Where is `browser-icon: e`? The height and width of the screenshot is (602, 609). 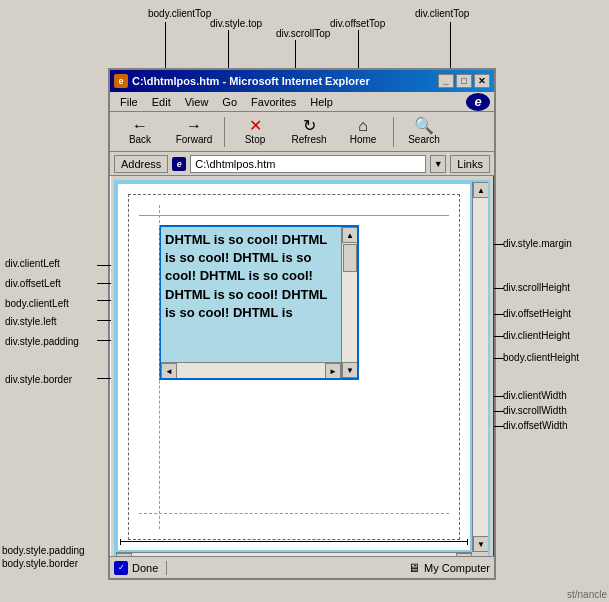 browser-icon: e is located at coordinates (121, 81).